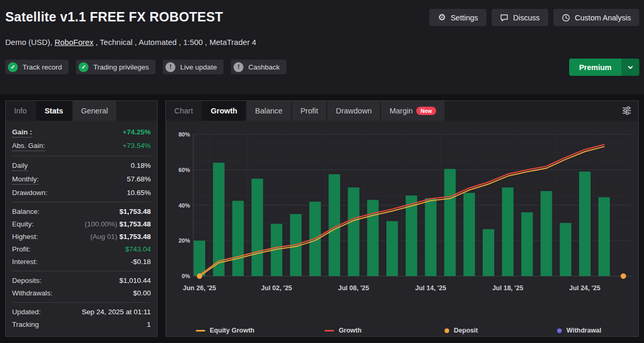 The width and height of the screenshot is (644, 343). Describe the element at coordinates (42, 67) in the screenshot. I see `badge-label: Track record` at that location.